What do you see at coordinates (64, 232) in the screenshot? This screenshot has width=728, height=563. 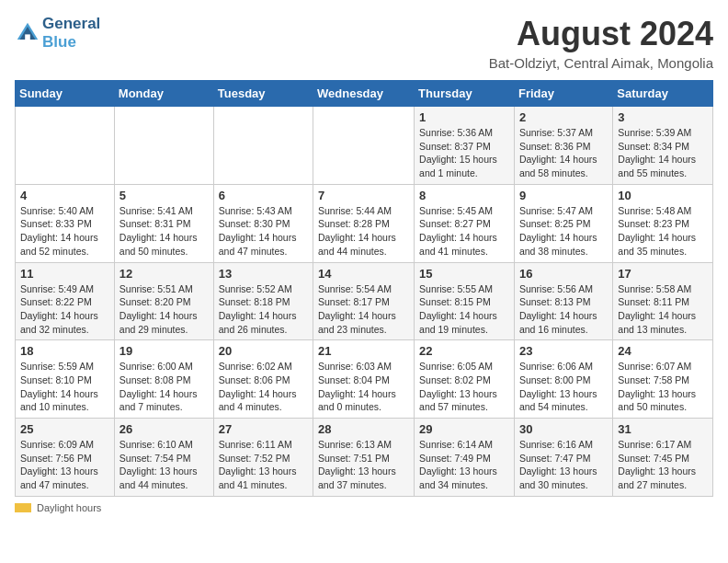 I see `day-info-4: Sunrise: 5:40 AM Sunset: 8:33 PM Dayligh…` at bounding box center [64, 232].